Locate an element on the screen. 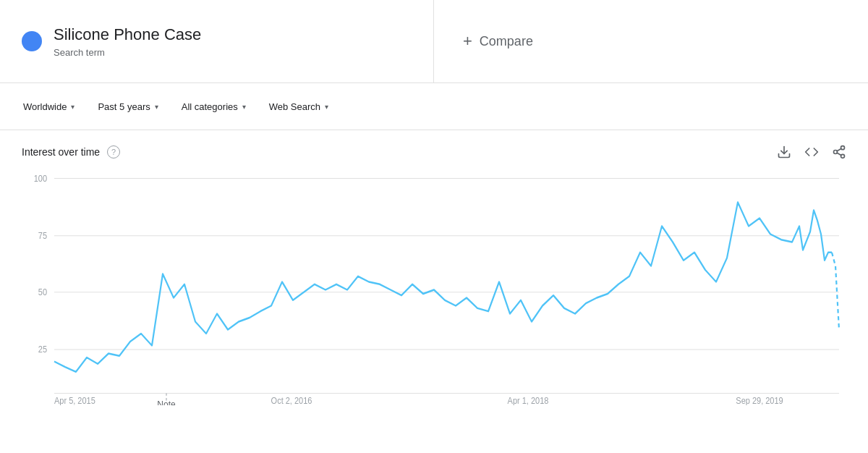 This screenshot has height=453, width=868. y-label-100: 100 is located at coordinates (41, 178).